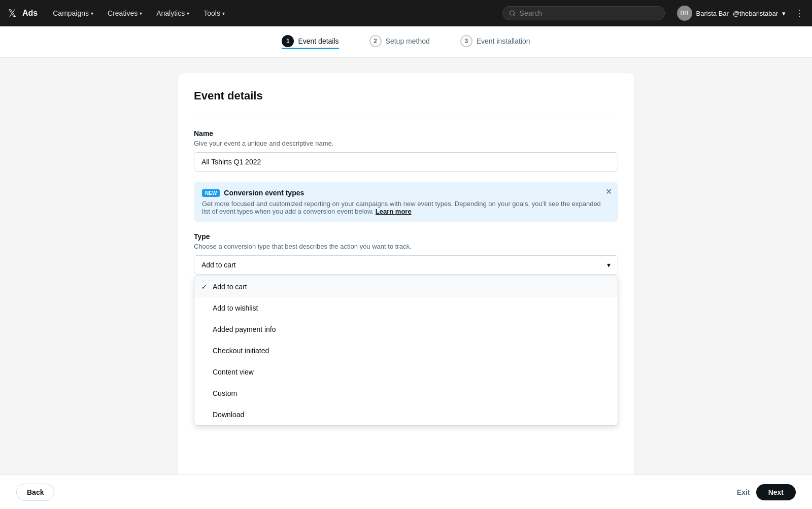 The image size is (812, 509). What do you see at coordinates (406, 415) in the screenshot?
I see `dropdown-item-download: Download` at bounding box center [406, 415].